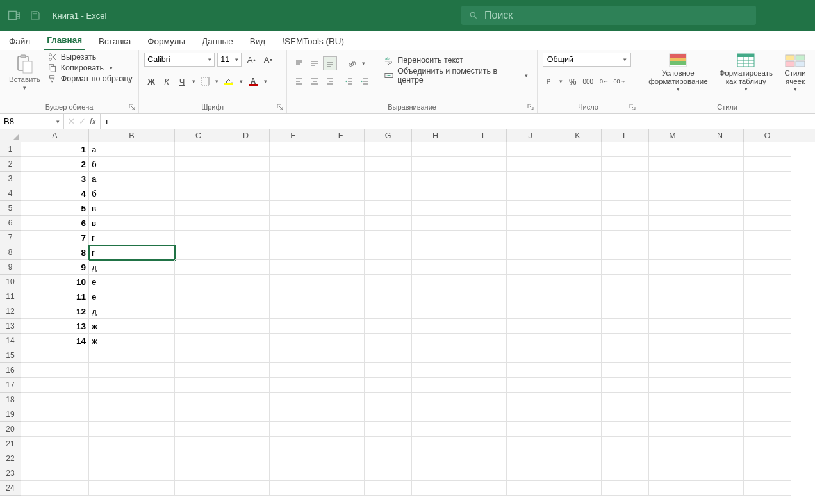 The image size is (815, 504). Describe the element at coordinates (10, 341) in the screenshot. I see `row-header: 14` at that location.